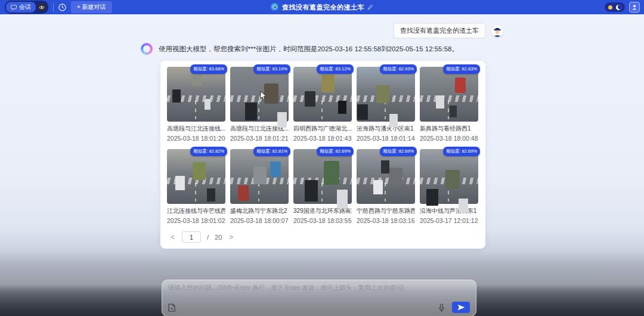  What do you see at coordinates (259, 94) in the screenshot?
I see `traffic-camera-image: 相似度: 83.19%` at bounding box center [259, 94].